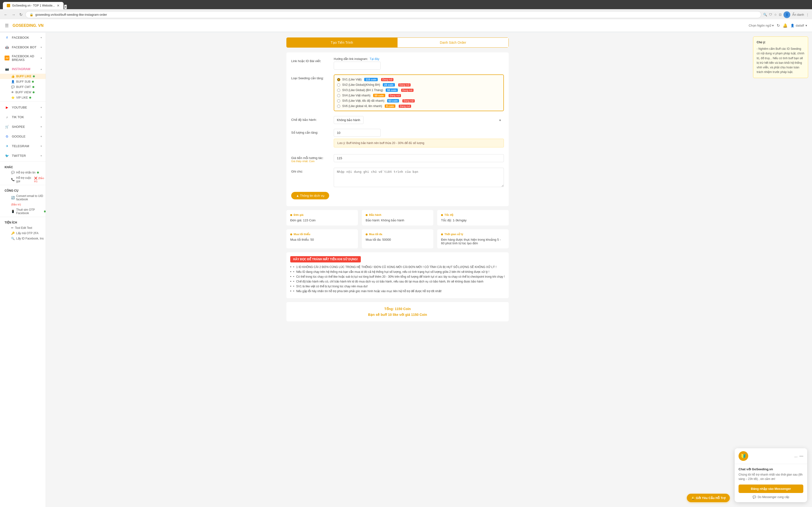 This screenshot has width=812, height=507. I want to click on notes-box: Chú ý: - Nghiêm cấm Buff các ID Seeding …, so click(780, 57).